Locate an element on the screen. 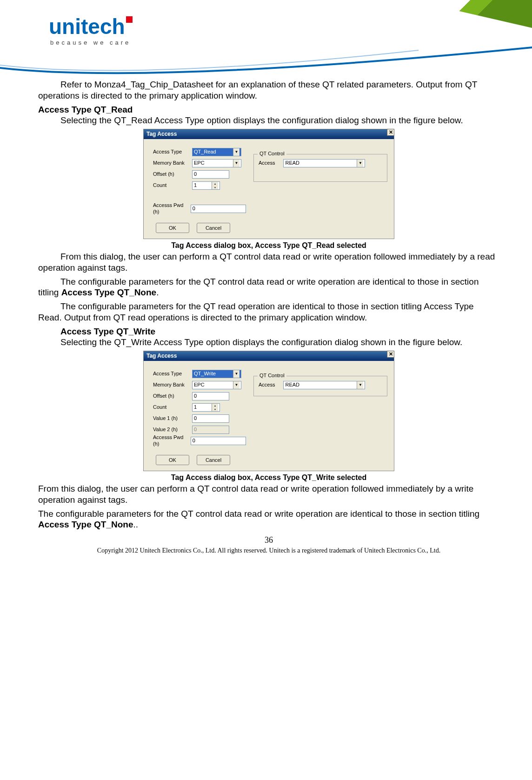  tag-access-dialog-write: Tag Access ✕ Access Type QT_Write ▼ Memo… is located at coordinates (269, 411).